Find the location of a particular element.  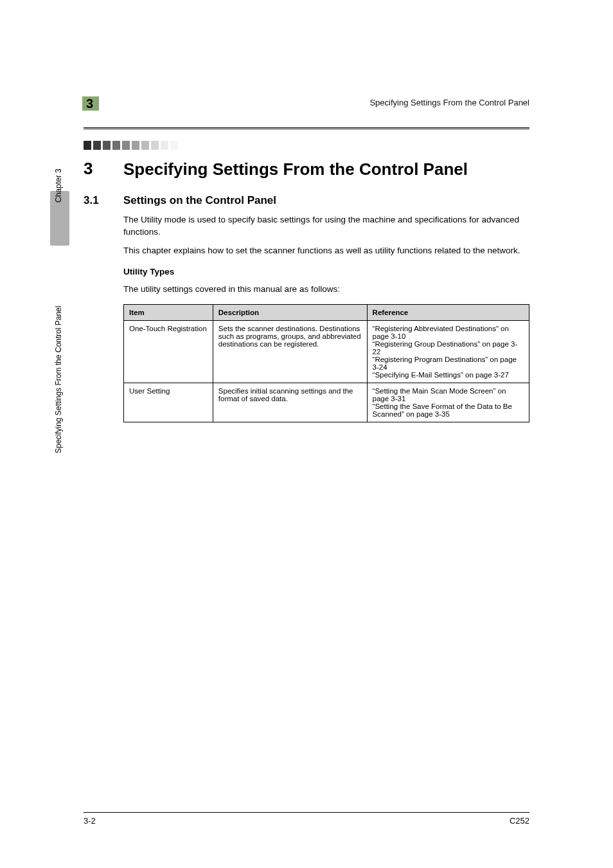

table-cell-desc: Sets the scanner destinations. Destinati… is located at coordinates (290, 352).